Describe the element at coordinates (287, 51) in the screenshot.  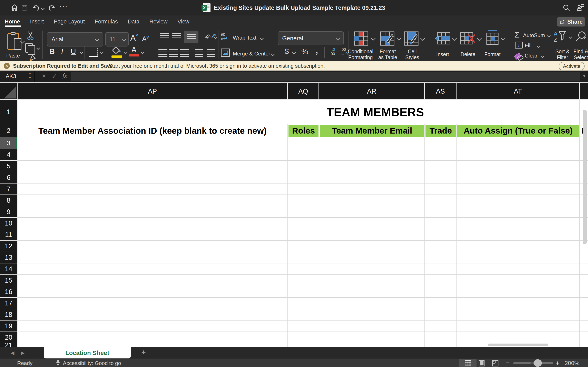
I see `currency-button: $` at that location.